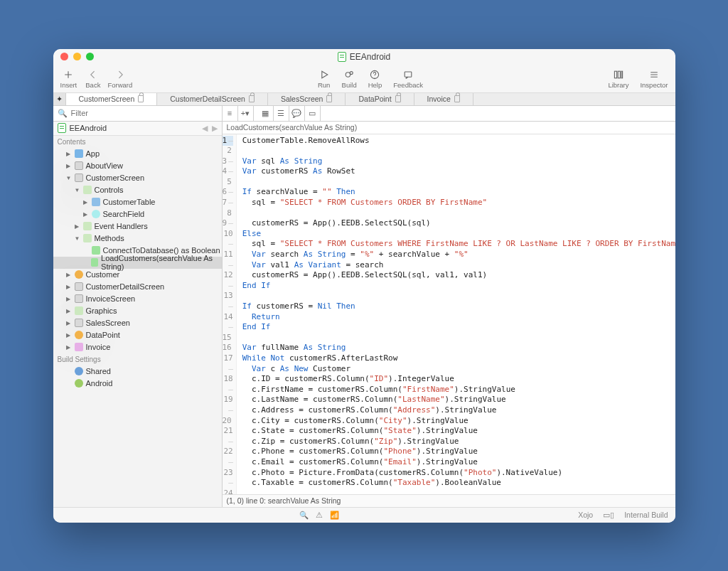  What do you see at coordinates (307, 100) in the screenshot?
I see `tab-salesscreen: SalesScreen` at bounding box center [307, 100].